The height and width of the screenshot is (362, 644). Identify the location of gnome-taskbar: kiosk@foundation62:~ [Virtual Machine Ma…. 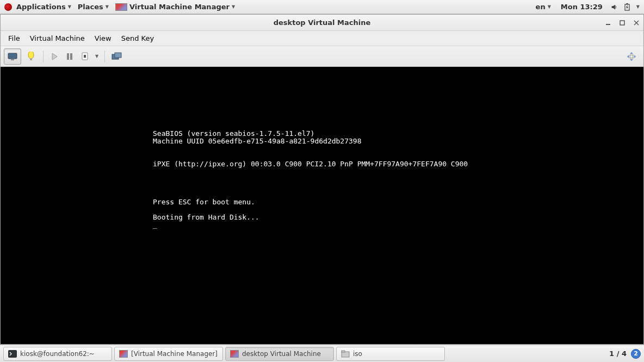
(322, 353).